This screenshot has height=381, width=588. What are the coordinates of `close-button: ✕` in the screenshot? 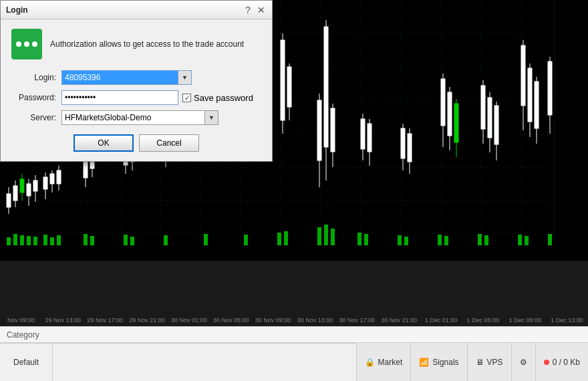 It's located at (261, 10).